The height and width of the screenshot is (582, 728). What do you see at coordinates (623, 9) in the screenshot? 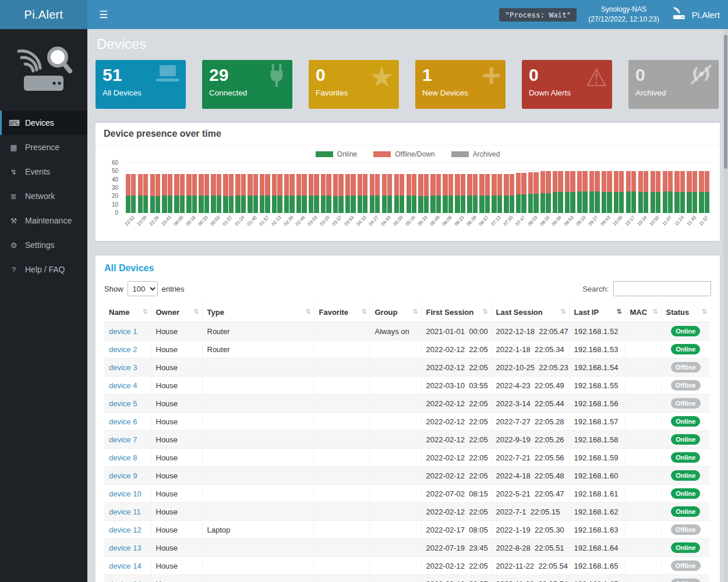
I see `host-name: Synology-NAS` at bounding box center [623, 9].